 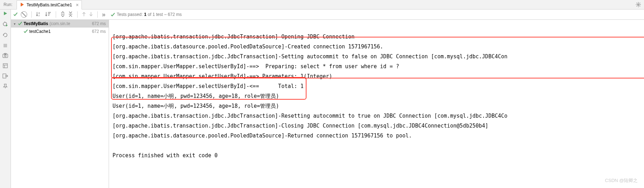 What do you see at coordinates (5, 35) in the screenshot?
I see `toggle-auto-test-icon` at bounding box center [5, 35].